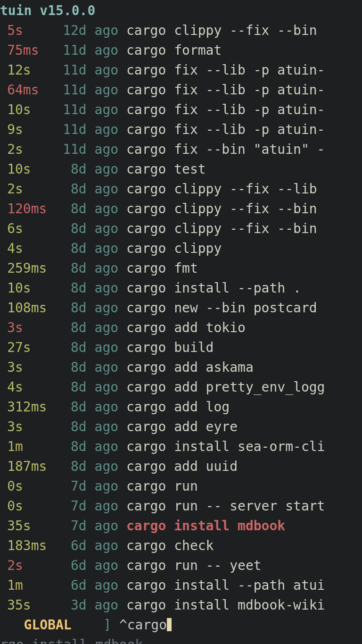 This screenshot has width=362, height=644. What do you see at coordinates (27, 546) in the screenshot?
I see `duration: 183ms` at bounding box center [27, 546].